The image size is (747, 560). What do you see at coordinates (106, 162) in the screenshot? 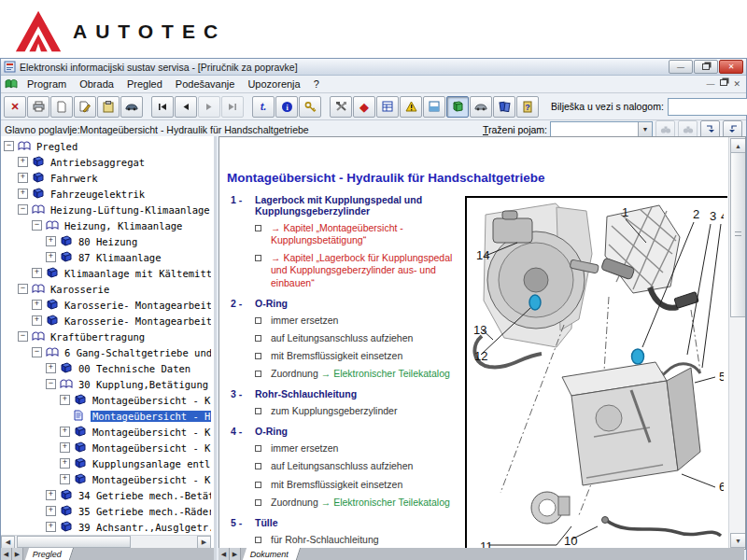
I see `tree-item: +Antriebsaggregat` at bounding box center [106, 162].